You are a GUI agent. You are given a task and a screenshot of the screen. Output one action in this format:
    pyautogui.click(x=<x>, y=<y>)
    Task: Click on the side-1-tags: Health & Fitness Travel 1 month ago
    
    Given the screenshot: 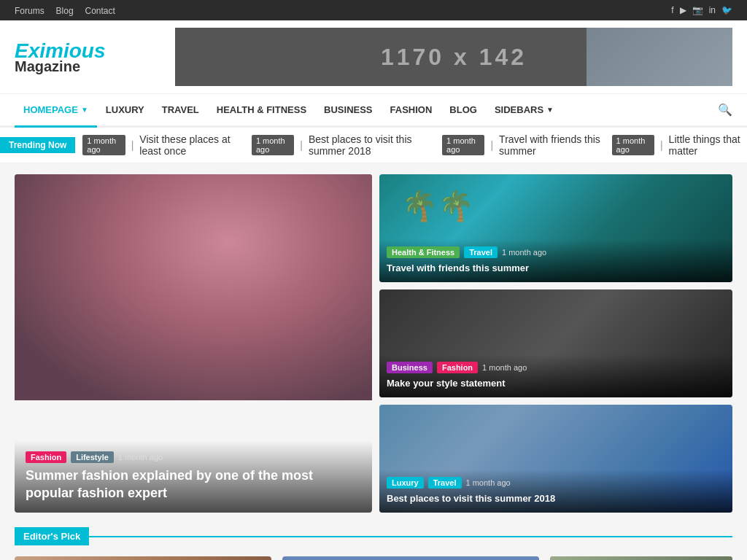 What is the action you would take?
    pyautogui.click(x=556, y=252)
    